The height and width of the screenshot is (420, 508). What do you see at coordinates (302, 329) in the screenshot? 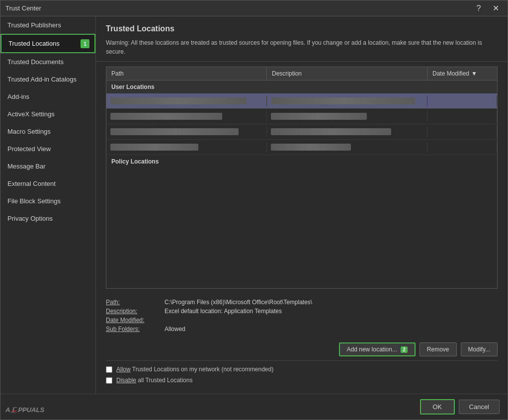
I see `subfolders-detail-row: Sub Folders: Allowed` at bounding box center [302, 329].